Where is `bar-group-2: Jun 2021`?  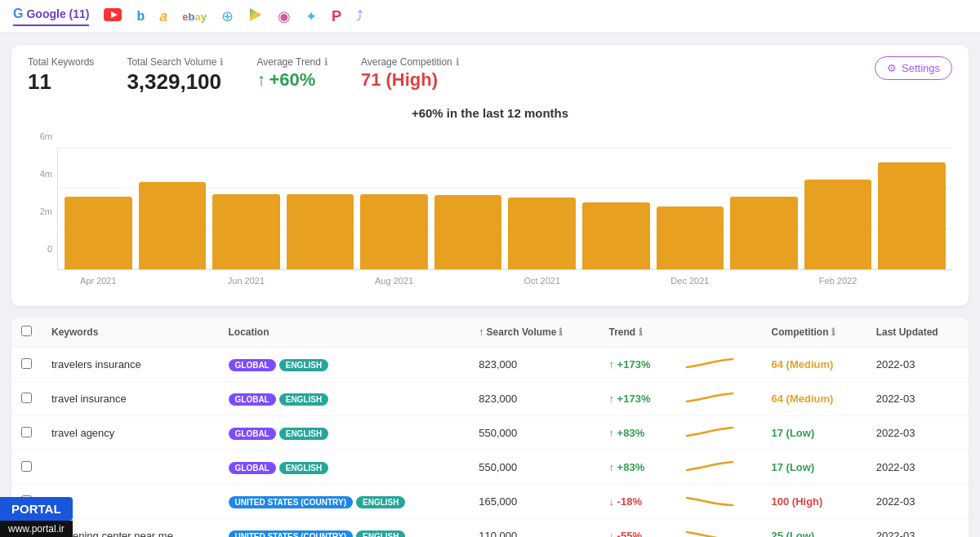 bar-group-2: Jun 2021 is located at coordinates (247, 209).